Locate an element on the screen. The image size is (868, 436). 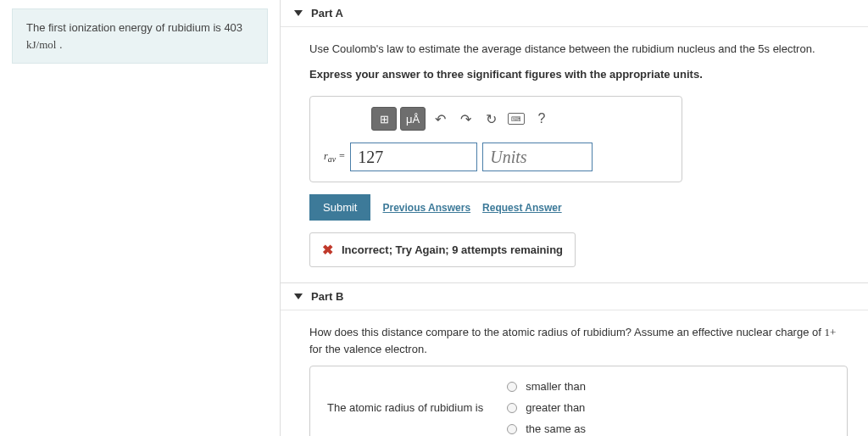
info-text: The first ionization energy of rubidium … is located at coordinates (134, 27).